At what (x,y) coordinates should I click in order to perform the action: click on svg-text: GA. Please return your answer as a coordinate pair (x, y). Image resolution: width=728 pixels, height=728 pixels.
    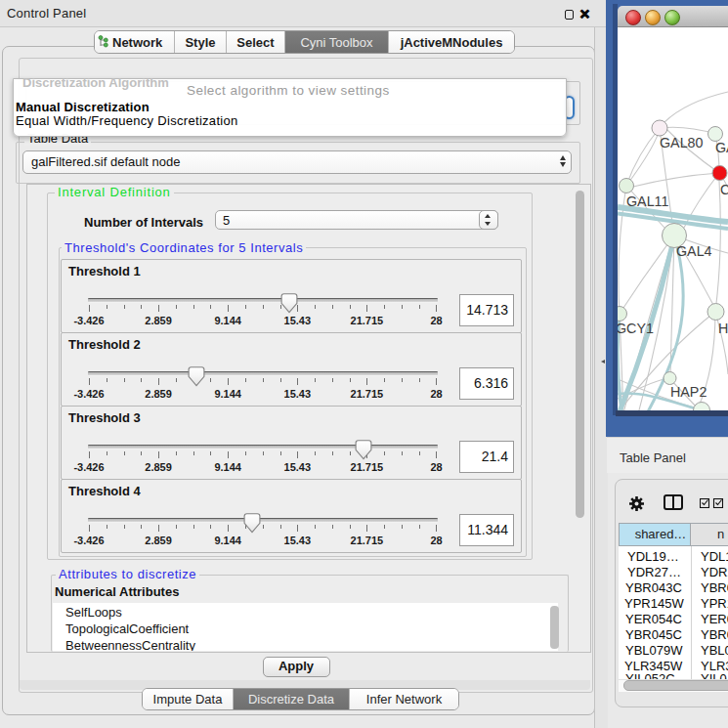
    Looking at the image, I should click on (721, 148).